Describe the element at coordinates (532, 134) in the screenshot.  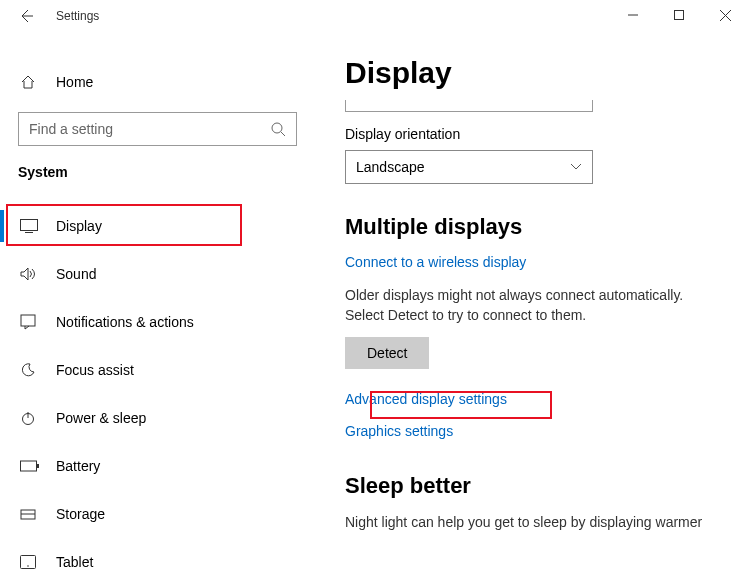
I see `orientation-label: Display orientation` at that location.